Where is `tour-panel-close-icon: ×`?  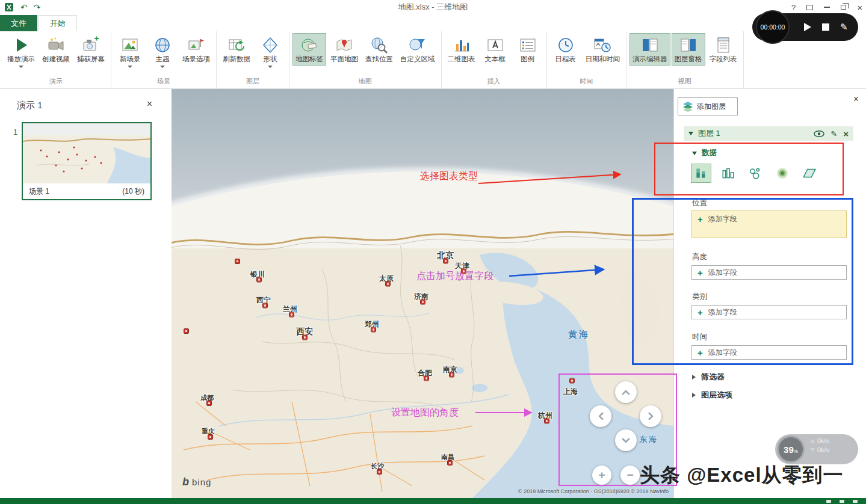
tour-panel-close-icon: × is located at coordinates (149, 104).